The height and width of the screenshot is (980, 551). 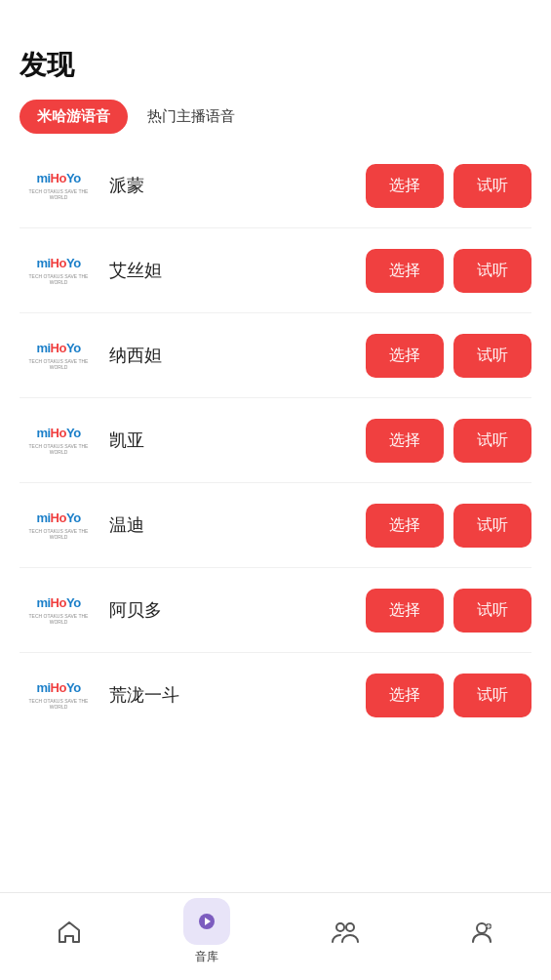 What do you see at coordinates (69, 932) in the screenshot?
I see `home-icon-wrap` at bounding box center [69, 932].